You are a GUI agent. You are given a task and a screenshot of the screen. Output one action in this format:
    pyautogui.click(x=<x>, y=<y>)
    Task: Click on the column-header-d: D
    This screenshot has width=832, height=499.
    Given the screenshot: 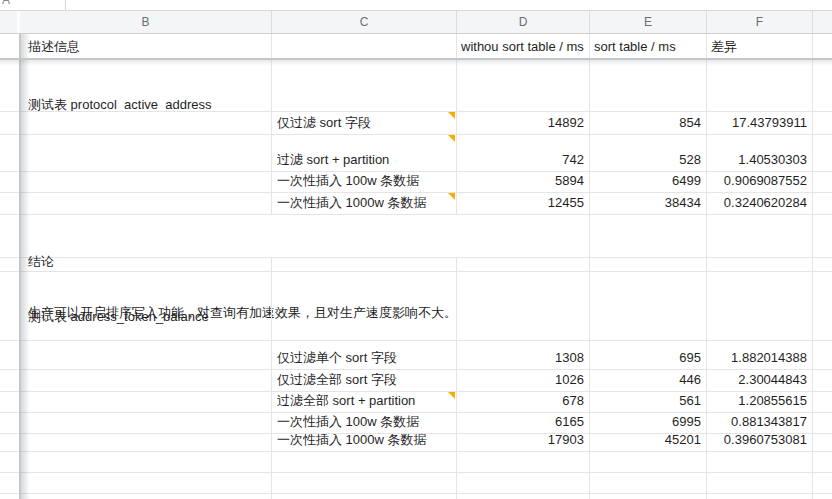 What is the action you would take?
    pyautogui.click(x=524, y=22)
    